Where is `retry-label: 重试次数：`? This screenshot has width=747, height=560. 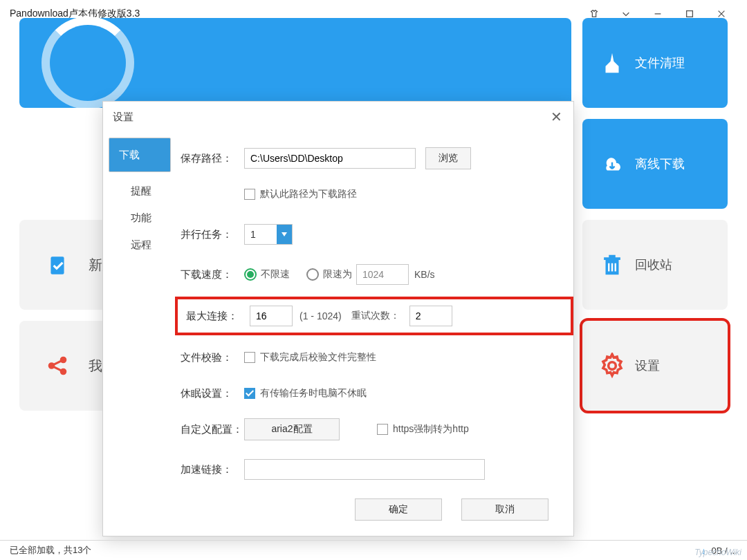
retry-label: 重试次数： is located at coordinates (376, 316).